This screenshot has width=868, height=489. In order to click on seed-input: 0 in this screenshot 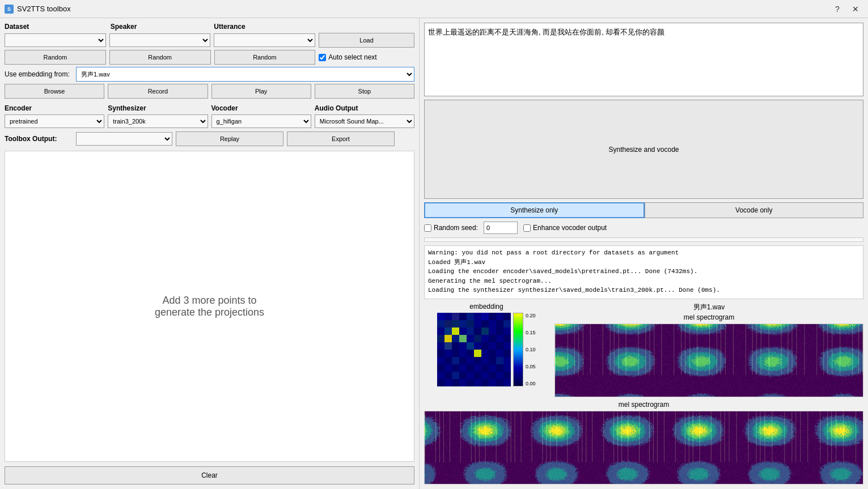, I will do `click(501, 228)`.